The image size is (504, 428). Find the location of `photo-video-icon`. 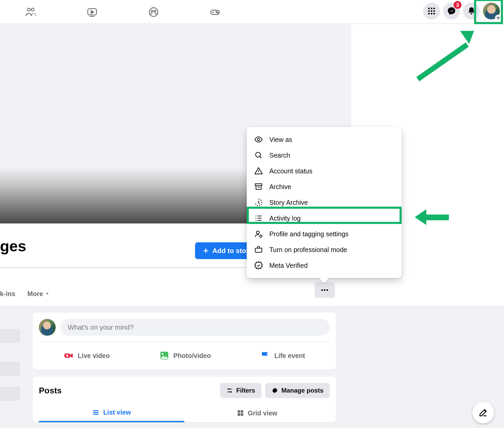

photo-video-icon is located at coordinates (164, 356).